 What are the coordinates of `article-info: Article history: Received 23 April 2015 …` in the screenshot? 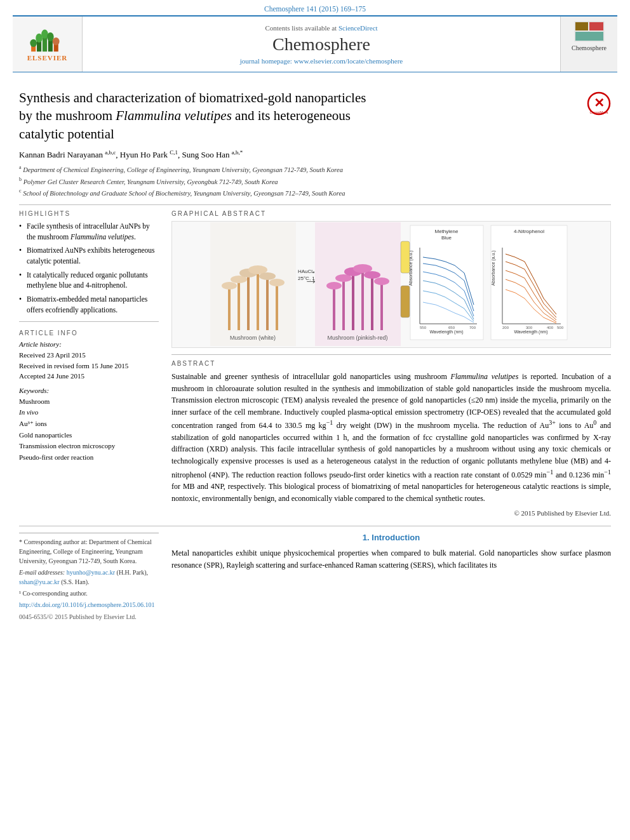 It's located at (89, 401).